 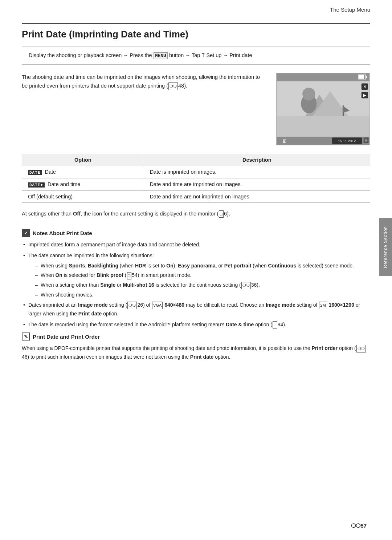 What do you see at coordinates (114, 245) in the screenshot?
I see `bullet-text: Imprinted dates form a permanent part of…` at bounding box center [114, 245].